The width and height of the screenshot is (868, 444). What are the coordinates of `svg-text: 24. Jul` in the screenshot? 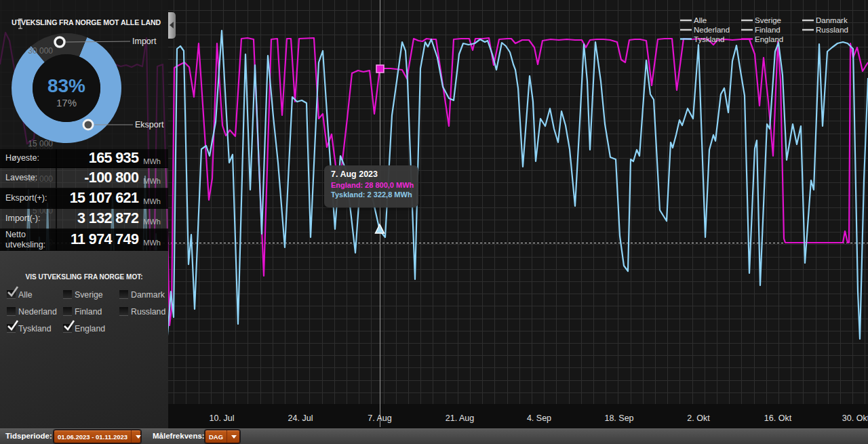 It's located at (301, 418).